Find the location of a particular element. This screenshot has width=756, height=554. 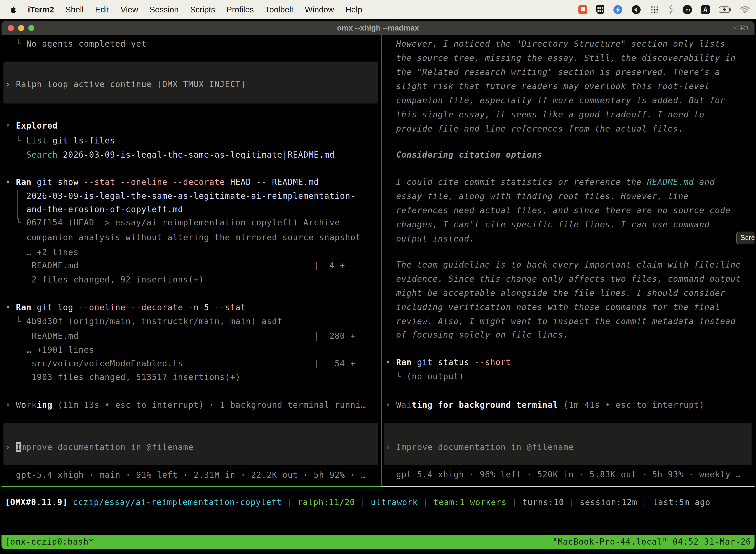

diffstat-summary-line: 1903 files changed, 513517 insertions(+) is located at coordinates (193, 377).